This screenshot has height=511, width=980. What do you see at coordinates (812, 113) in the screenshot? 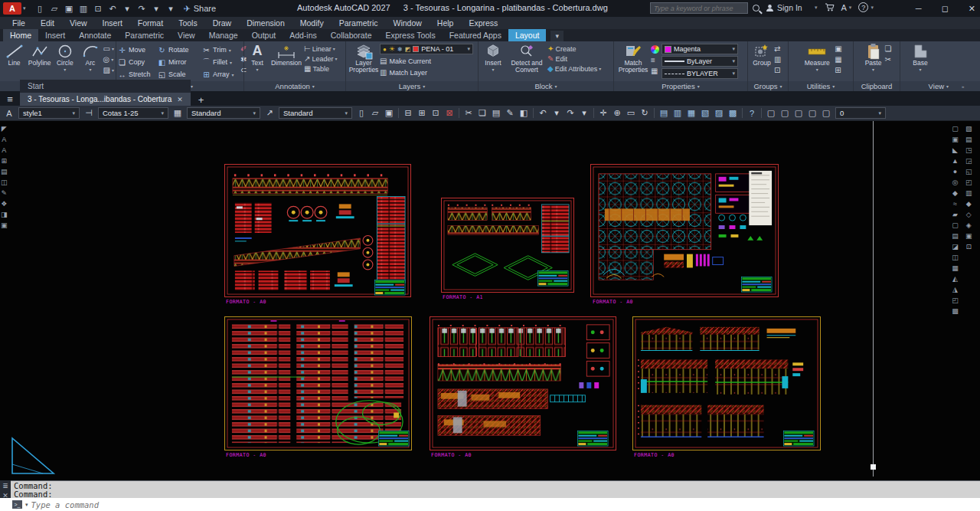
I see `viewport-icon-4: ▢` at bounding box center [812, 113].